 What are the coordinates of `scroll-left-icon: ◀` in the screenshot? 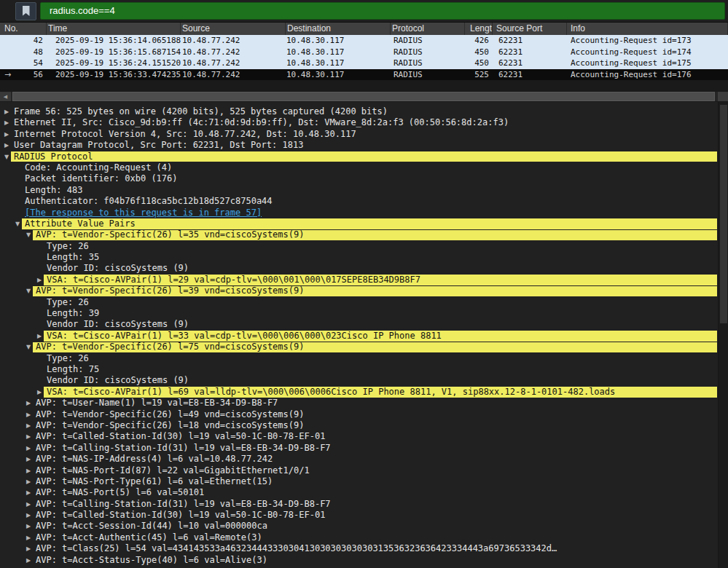 It's located at (6, 96).